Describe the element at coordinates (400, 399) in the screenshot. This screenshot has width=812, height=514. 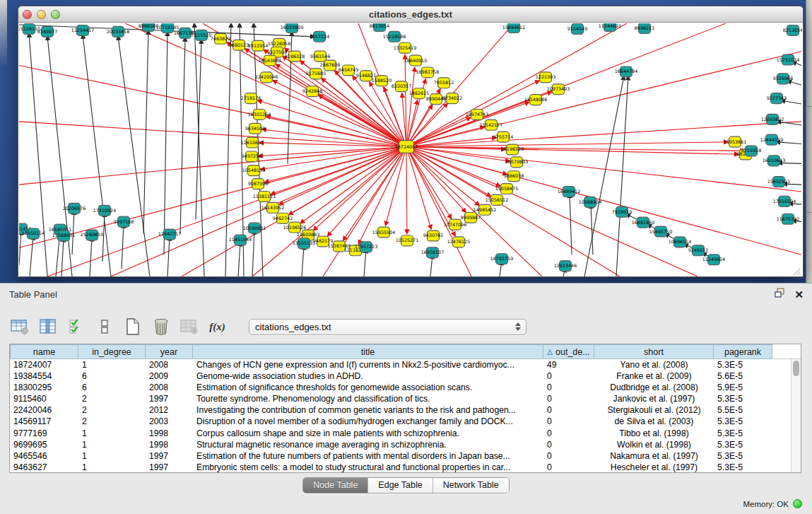
I see `table-row: 911546021997Tourette syndrome. Phenomeno…` at that location.